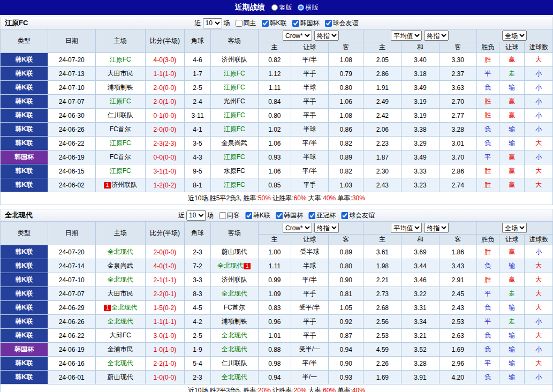 Image resolution: width=553 pixels, height=392 pixels. What do you see at coordinates (346, 24) in the screenshot?
I see `competition-label: 球会友谊` at bounding box center [346, 24].